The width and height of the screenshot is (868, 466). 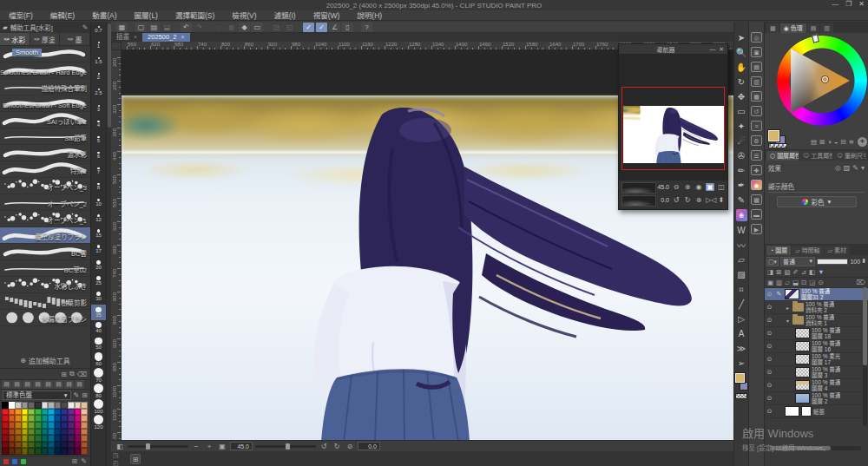 I want to click on open-file-icon: ▤, so click(x=155, y=28).